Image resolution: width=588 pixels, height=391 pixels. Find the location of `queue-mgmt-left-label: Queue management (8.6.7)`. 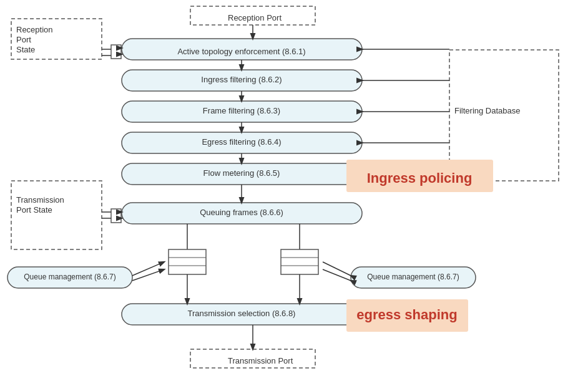

queue-mgmt-left-label: Queue management (8.6.7) is located at coordinates (70, 277).